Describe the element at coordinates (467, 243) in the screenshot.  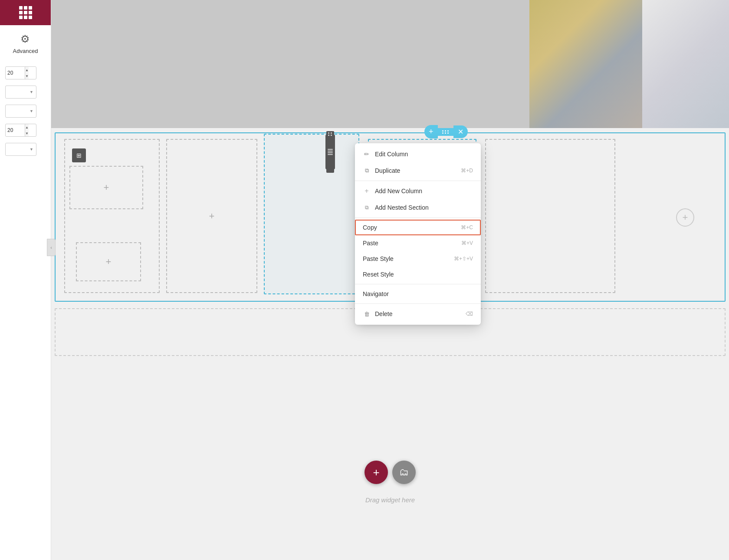
I see `paste-shortcut: ⌘+V` at that location.